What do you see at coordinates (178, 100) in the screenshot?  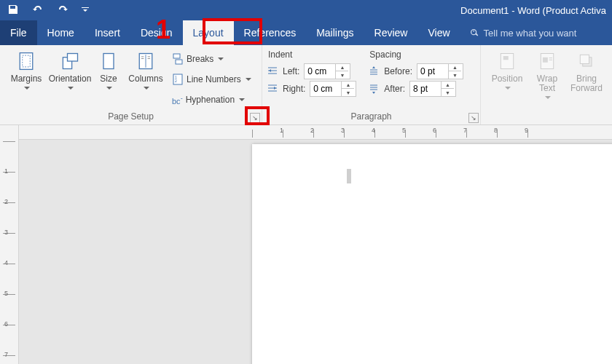 I see `hyphenation-icon: bc-` at bounding box center [178, 100].